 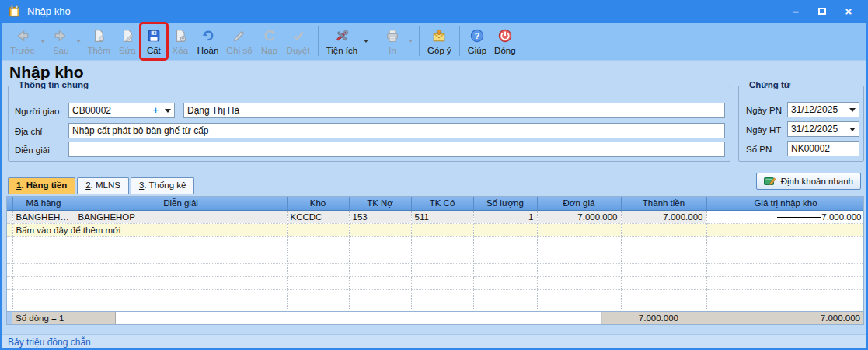 I want to click on cell-tk-no: 153, so click(x=380, y=216).